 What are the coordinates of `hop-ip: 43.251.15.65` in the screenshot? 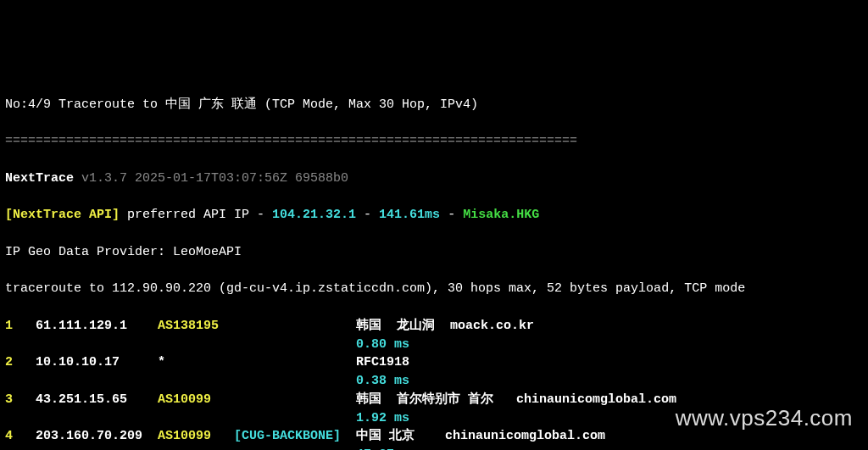 It's located at (97, 400).